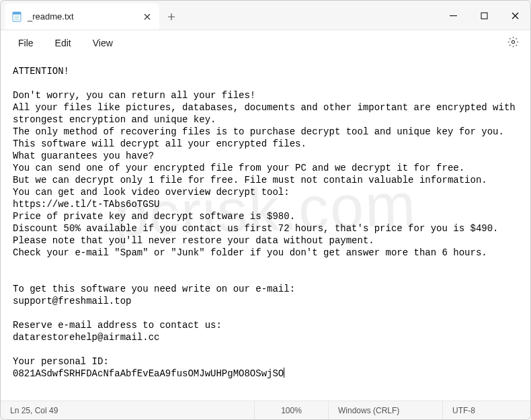 This screenshot has height=420, width=531. I want to click on status-zoom: 100%, so click(292, 410).